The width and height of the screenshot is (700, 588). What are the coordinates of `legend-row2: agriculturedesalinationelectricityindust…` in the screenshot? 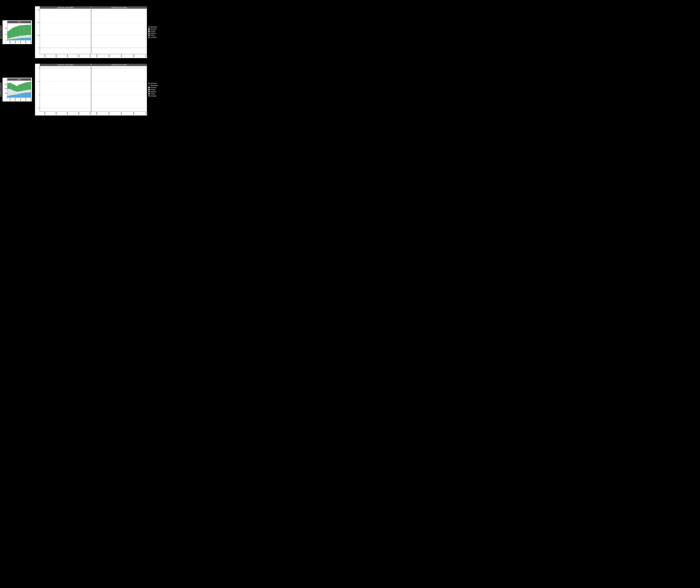 It's located at (155, 89).